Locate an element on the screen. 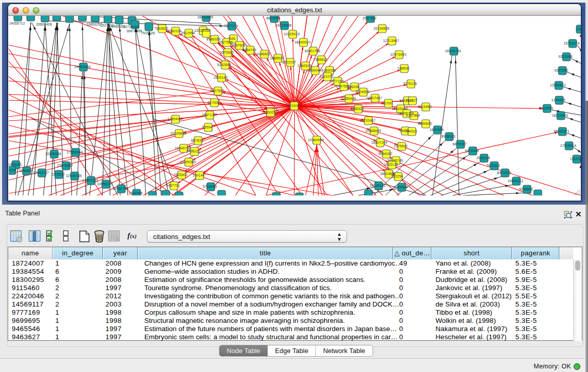 The width and height of the screenshot is (588, 372). svg-text: 7986322 is located at coordinates (357, 108).